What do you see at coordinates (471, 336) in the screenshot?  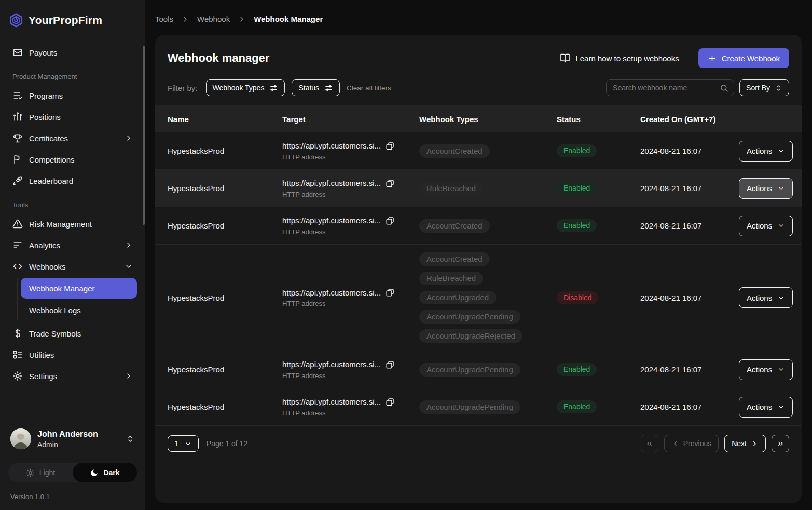 I see `webhook-type-badge: AccountUpgradeRejected` at bounding box center [471, 336].